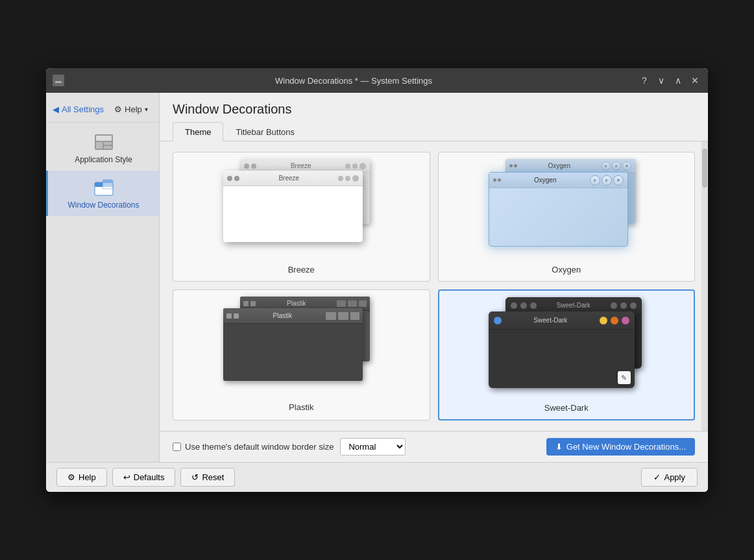  What do you see at coordinates (104, 188) in the screenshot?
I see `window-decorations-icon` at bounding box center [104, 188].